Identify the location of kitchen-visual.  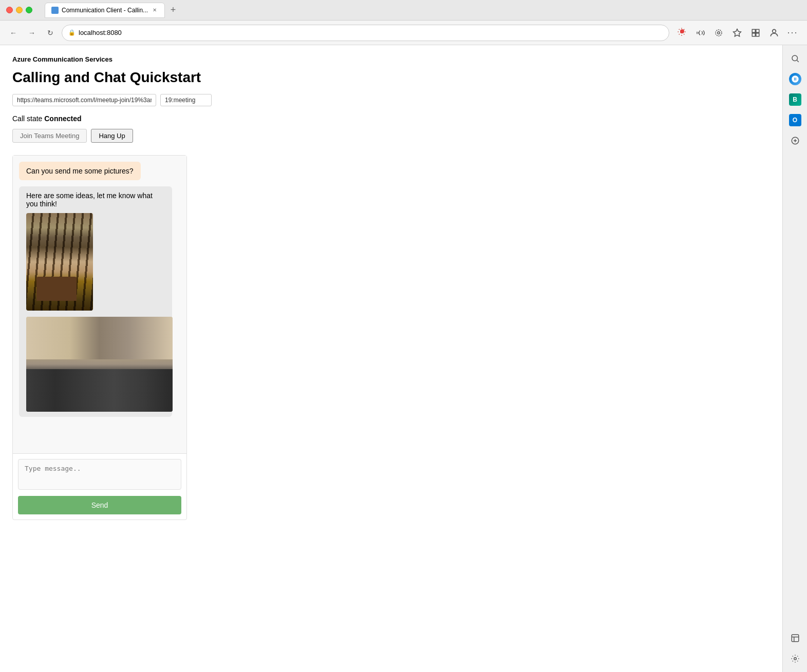
(100, 364).